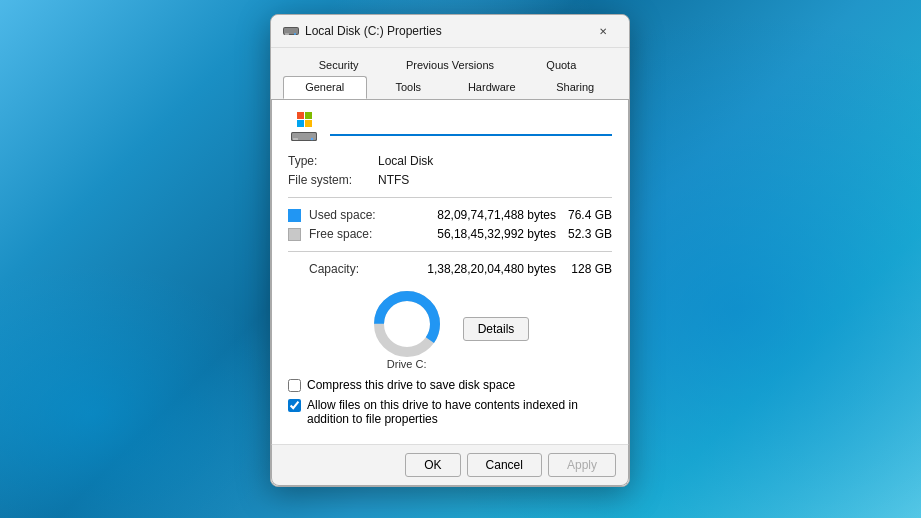 This screenshot has width=921, height=518. I want to click on compress-checkbox, so click(294, 386).